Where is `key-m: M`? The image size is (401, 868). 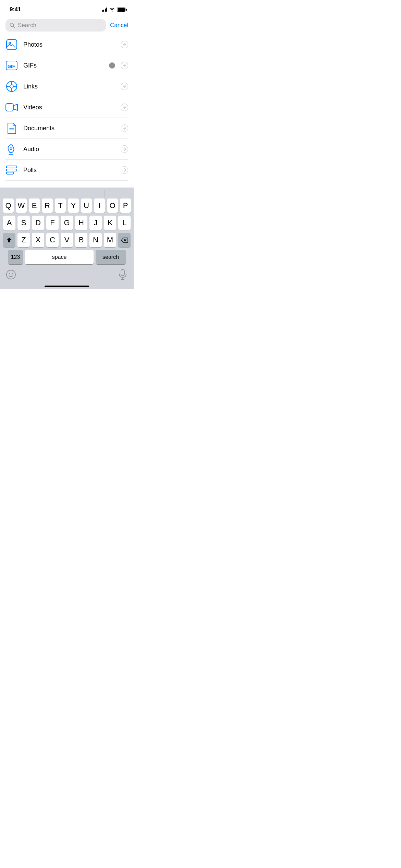
key-m: M is located at coordinates (110, 240).